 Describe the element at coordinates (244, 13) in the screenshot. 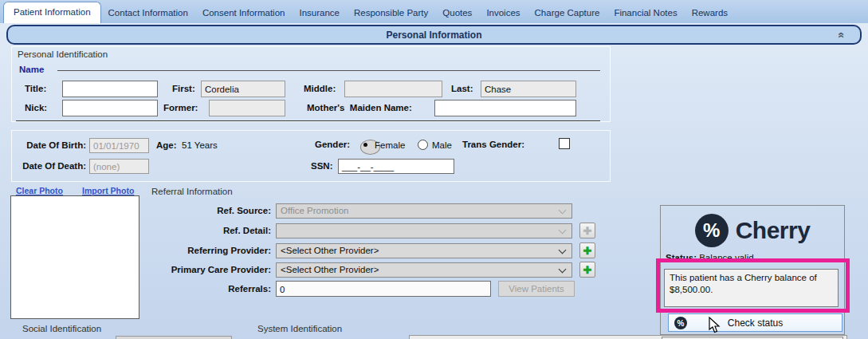

I see `tab-consent-information: Consent Information` at that location.